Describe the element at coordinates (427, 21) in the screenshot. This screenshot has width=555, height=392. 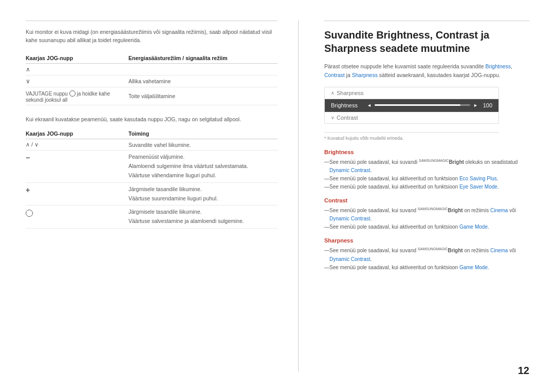
I see `top-rule-right` at that location.